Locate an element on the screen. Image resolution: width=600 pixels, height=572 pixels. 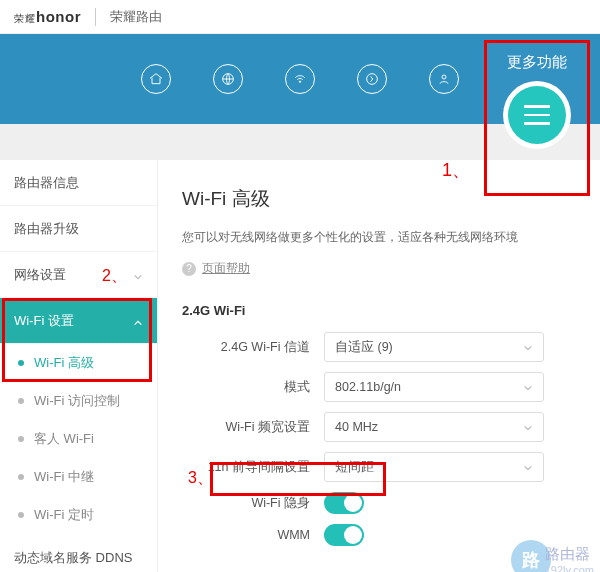
label-wmm: WMM is located at coordinates (253, 535).